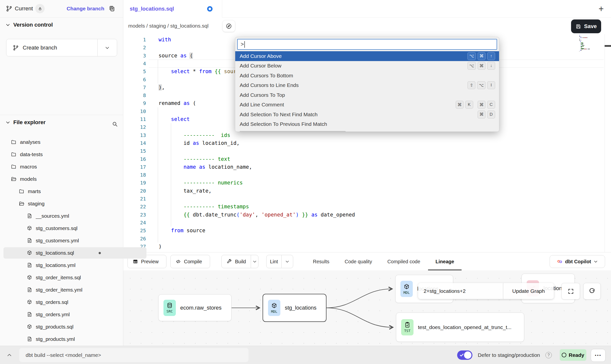  I want to click on key-↑: ↑, so click(491, 56).